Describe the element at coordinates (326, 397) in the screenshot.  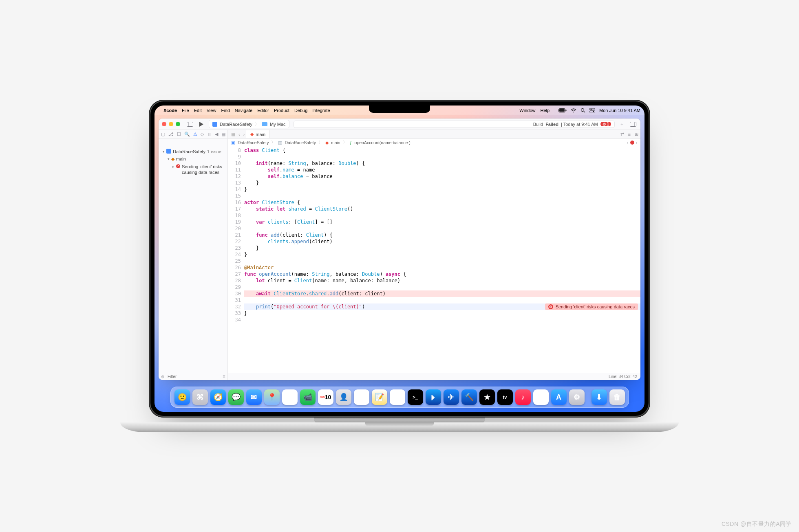
I see `dock-app-calendar: JUN10` at that location.